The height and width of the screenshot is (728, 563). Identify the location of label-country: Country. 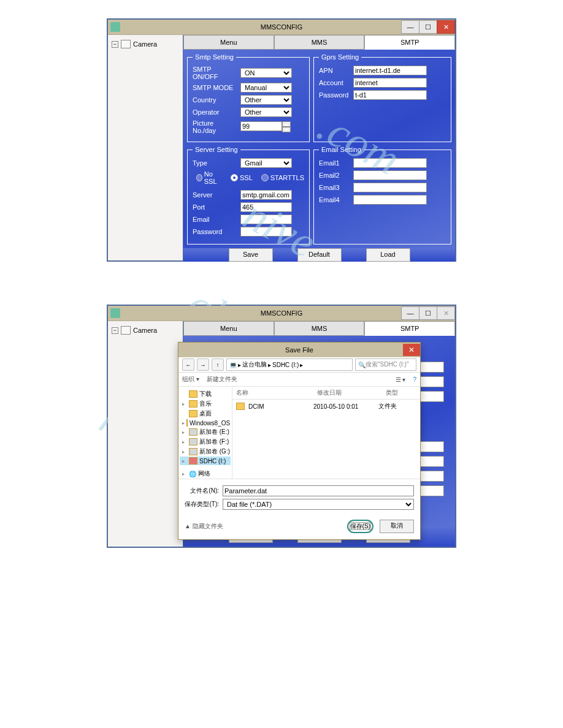
(215, 100).